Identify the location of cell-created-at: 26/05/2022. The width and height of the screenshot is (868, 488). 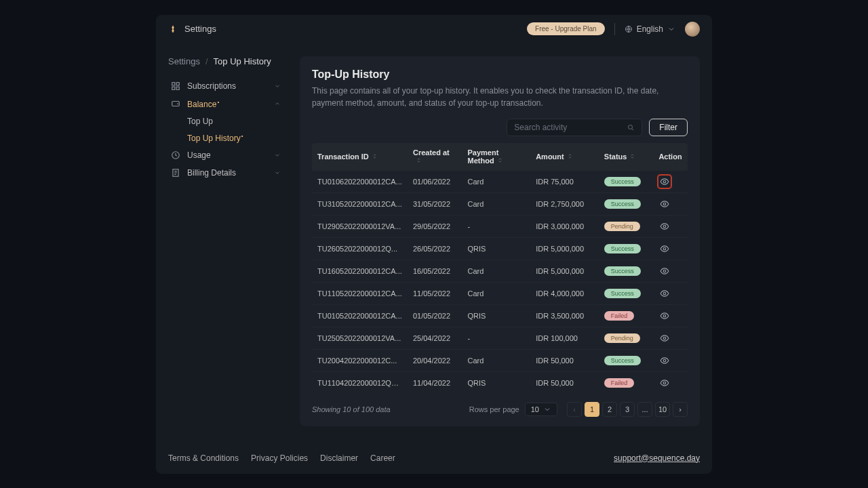
(435, 248).